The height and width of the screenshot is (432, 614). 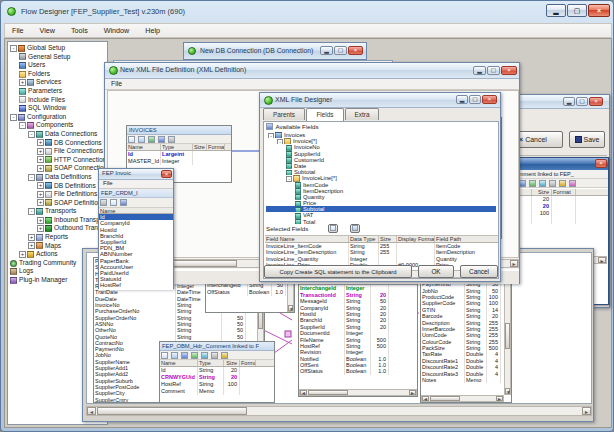 What do you see at coordinates (355, 228) in the screenshot?
I see `remove-field-button` at bounding box center [355, 228].